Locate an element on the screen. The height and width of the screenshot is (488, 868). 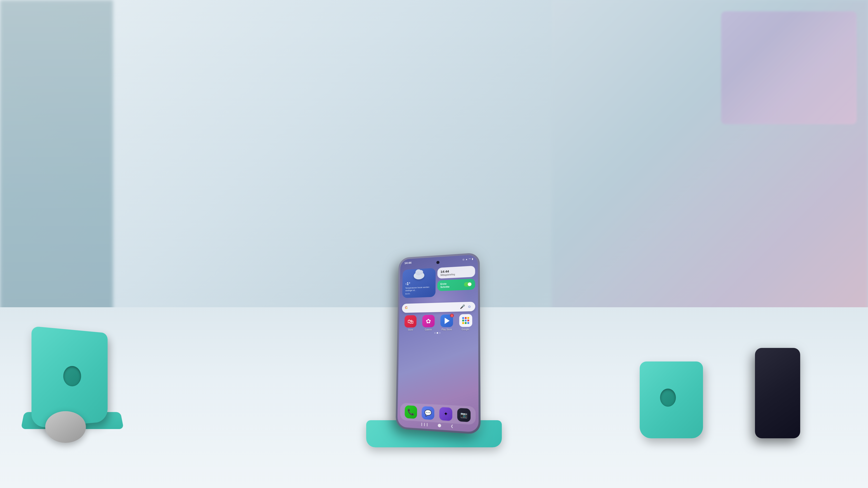
page-dot-2-active is located at coordinates (437, 333).